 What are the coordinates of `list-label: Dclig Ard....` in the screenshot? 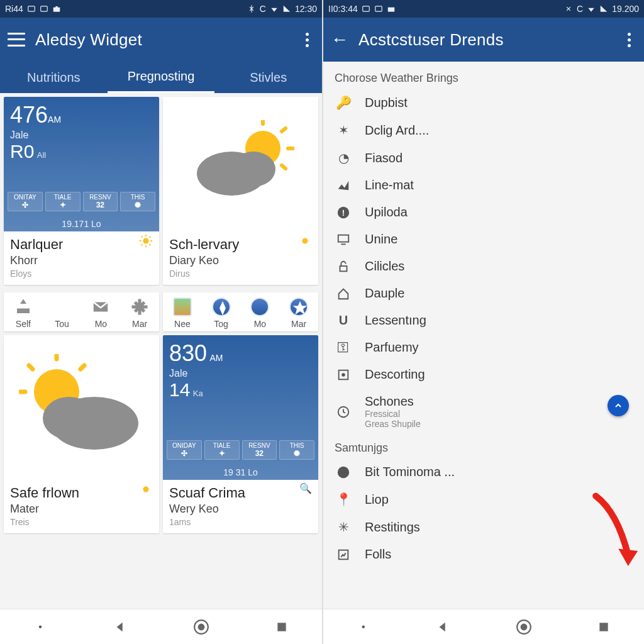 It's located at (397, 131).